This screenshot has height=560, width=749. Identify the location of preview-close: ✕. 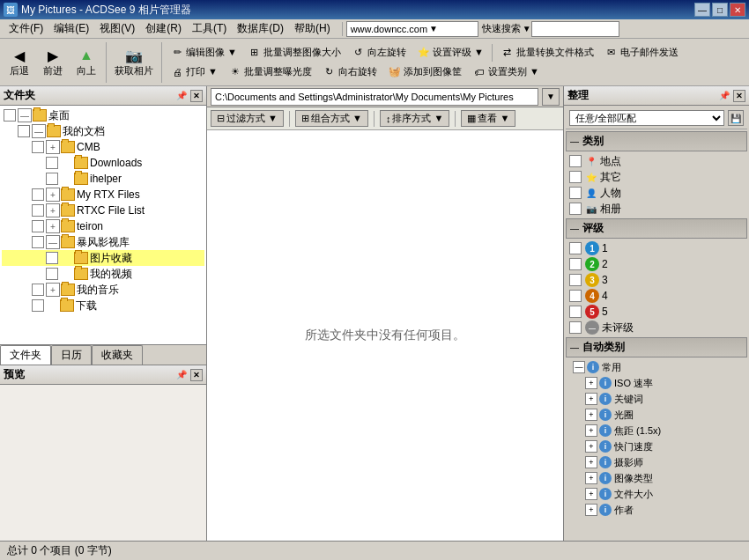
(197, 375).